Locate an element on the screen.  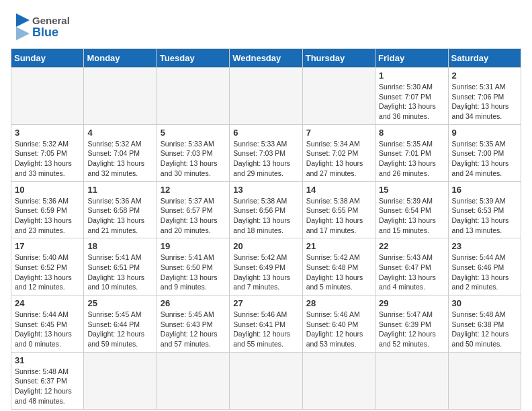
calendar-cell: 12Sunrise: 5:37 AMSunset: 6:57 PMDayligh… is located at coordinates (193, 210).